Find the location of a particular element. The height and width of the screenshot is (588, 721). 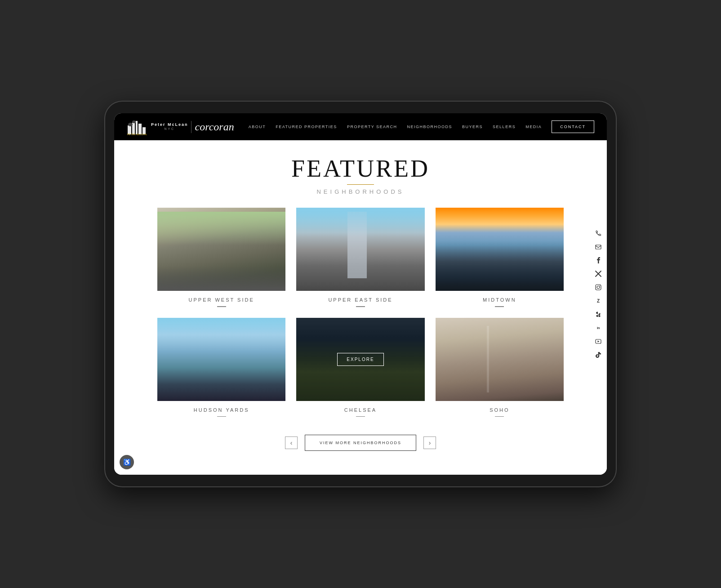

contact-button: CONTACT is located at coordinates (573, 127).